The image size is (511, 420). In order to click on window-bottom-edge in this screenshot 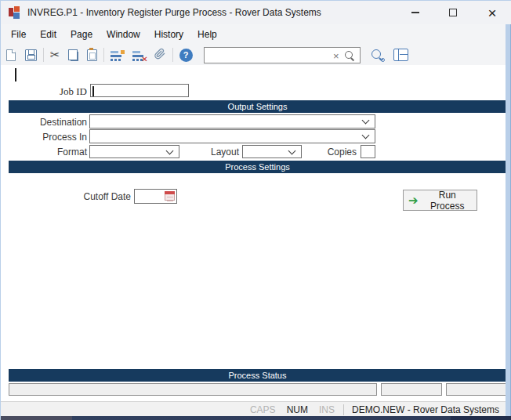, I will do `click(256, 418)`.